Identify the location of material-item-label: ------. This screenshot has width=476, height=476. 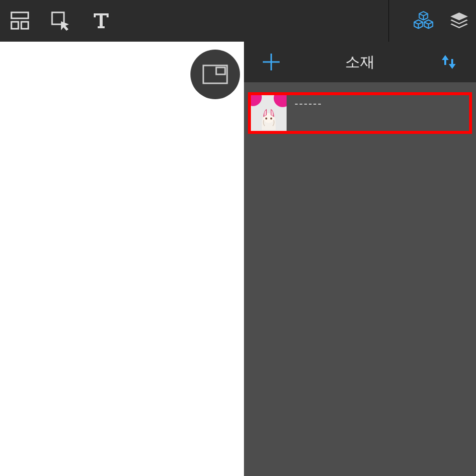
(304, 103).